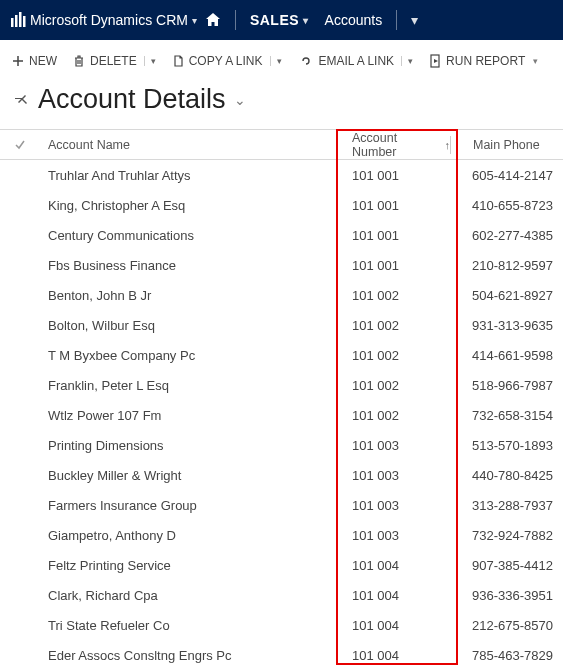 Image resolution: width=563 pixels, height=670 pixels. What do you see at coordinates (190, 476) in the screenshot?
I see `cell-account-name: Buckley Miller & Wright` at bounding box center [190, 476].